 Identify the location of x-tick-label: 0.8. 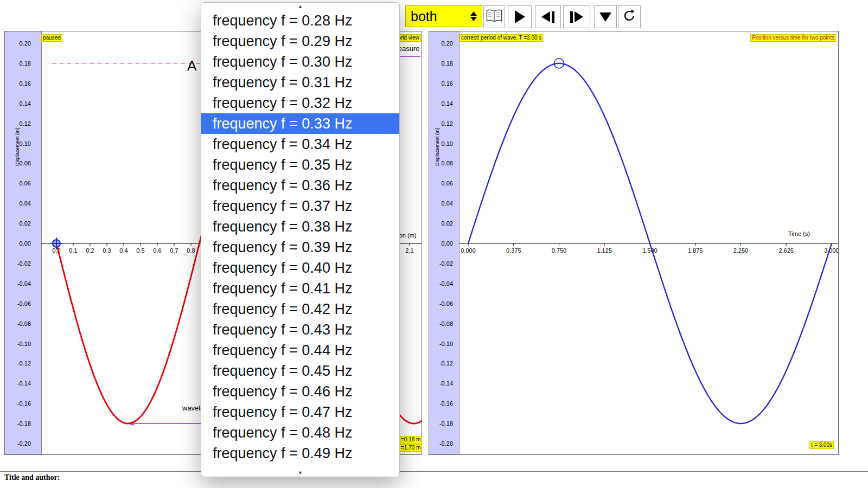
(191, 251).